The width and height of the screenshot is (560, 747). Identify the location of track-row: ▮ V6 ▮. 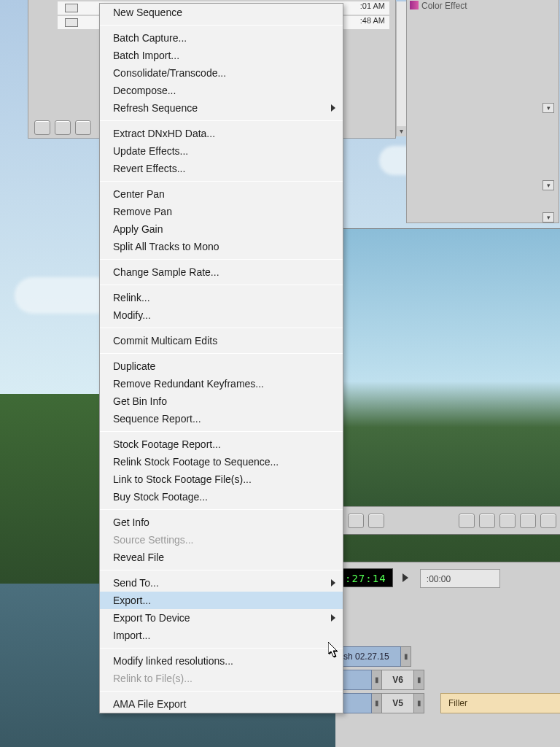
(448, 680).